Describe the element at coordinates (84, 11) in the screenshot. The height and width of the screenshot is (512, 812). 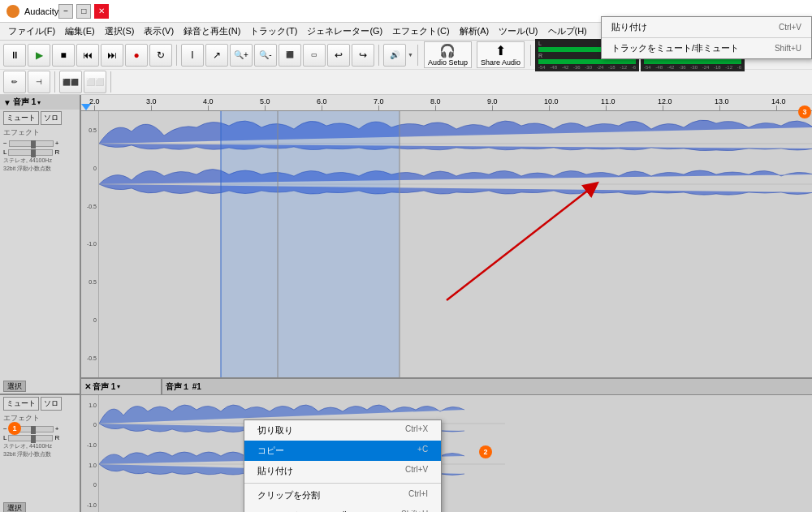
I see `maximize-button: □` at that location.